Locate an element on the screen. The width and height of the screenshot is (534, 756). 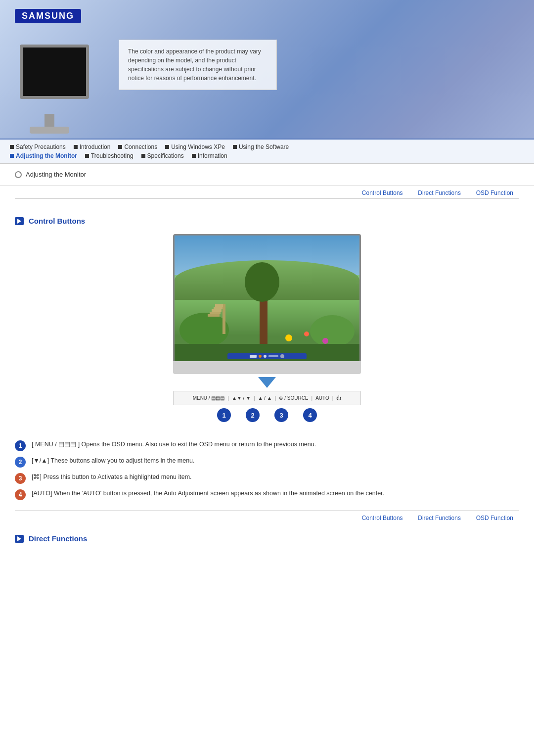
samsung-logo: SAMSUNG is located at coordinates (48, 16).